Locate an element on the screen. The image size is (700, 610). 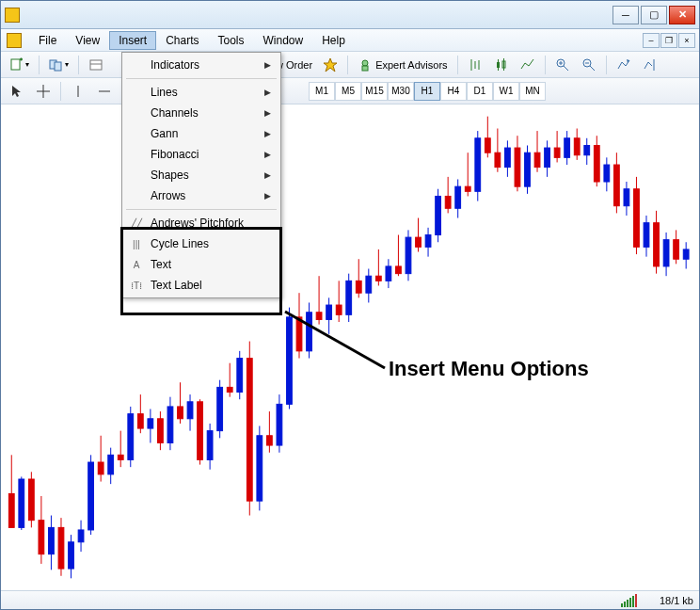
market-watch-button is located at coordinates (96, 65).